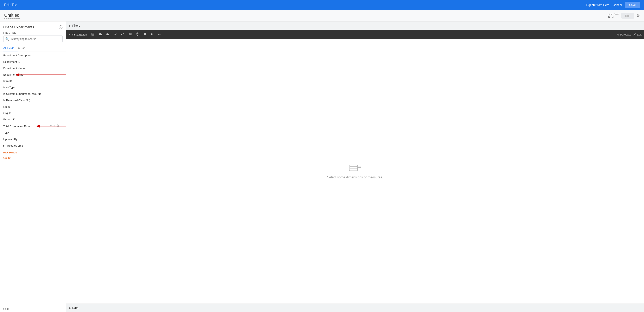  What do you see at coordinates (33, 74) in the screenshot?
I see `list-item: Experiment Type` at bounding box center [33, 74].